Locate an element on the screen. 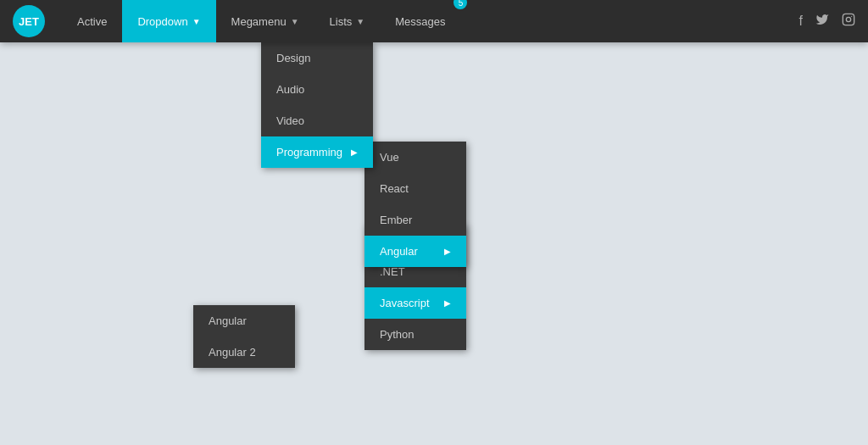 This screenshot has height=445, width=868. nav-label-active: Active is located at coordinates (92, 22).